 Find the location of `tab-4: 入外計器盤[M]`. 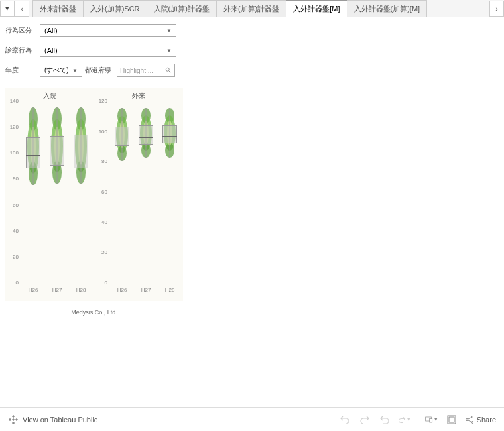

tab-4: 入外計器盤[M] is located at coordinates (316, 9).